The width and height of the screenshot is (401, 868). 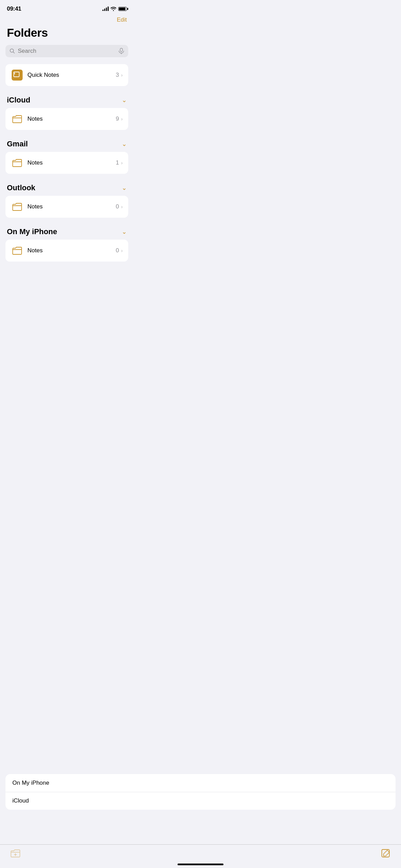 I want to click on icloud-section-header: iCloud ⌄, so click(x=67, y=100).